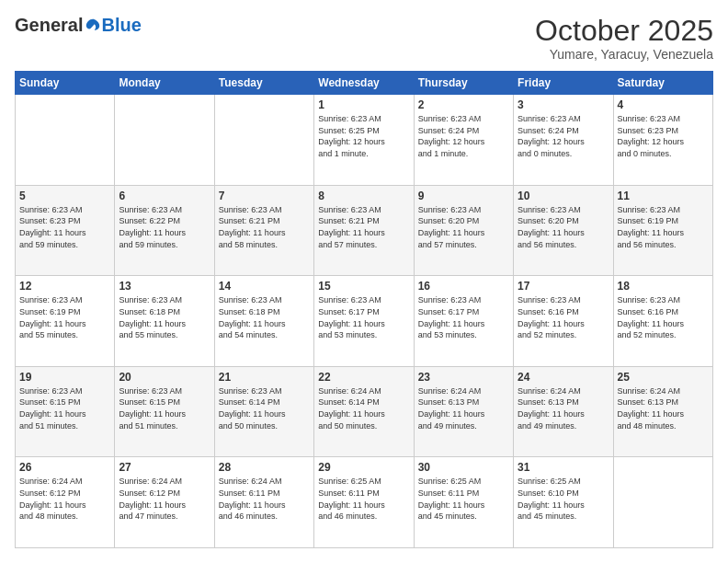  I want to click on day-number: 1, so click(364, 105).